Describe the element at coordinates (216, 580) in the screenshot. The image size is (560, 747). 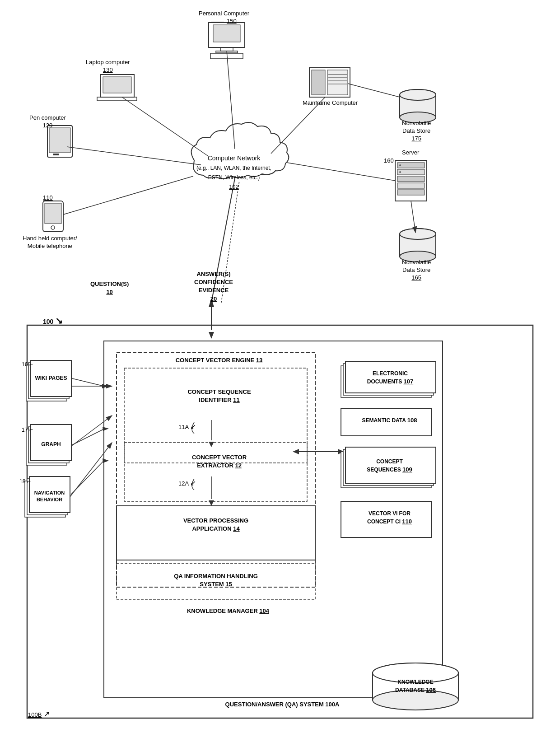
I see `qa-ihs-label: QA INFORMATION HANDLINGSYSTEM 15` at that location.